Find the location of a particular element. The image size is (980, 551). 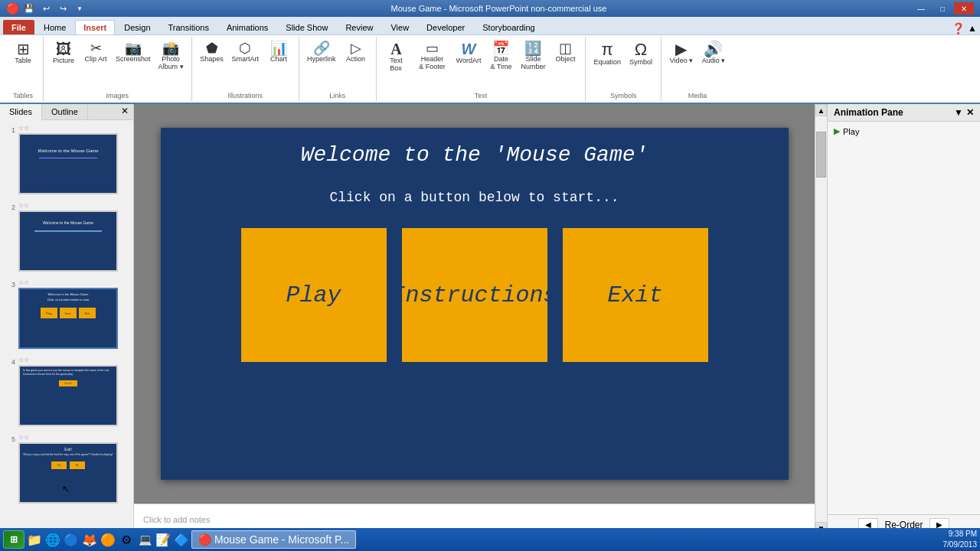

insert-picture-button: 🖼 Picture is located at coordinates (64, 53).